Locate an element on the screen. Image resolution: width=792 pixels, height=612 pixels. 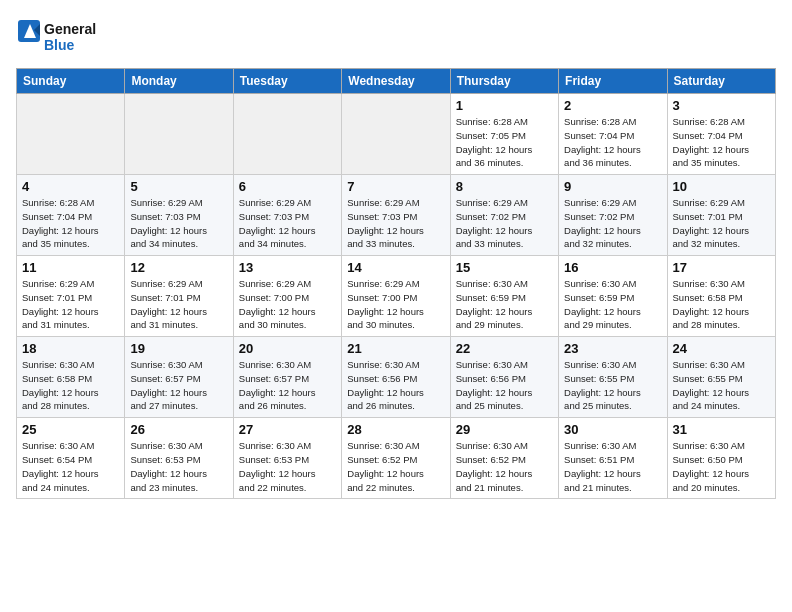
calendar-cell: 26Sunrise: 6:30 AMSunset: 6:53 PMDayligh… is located at coordinates (179, 458).